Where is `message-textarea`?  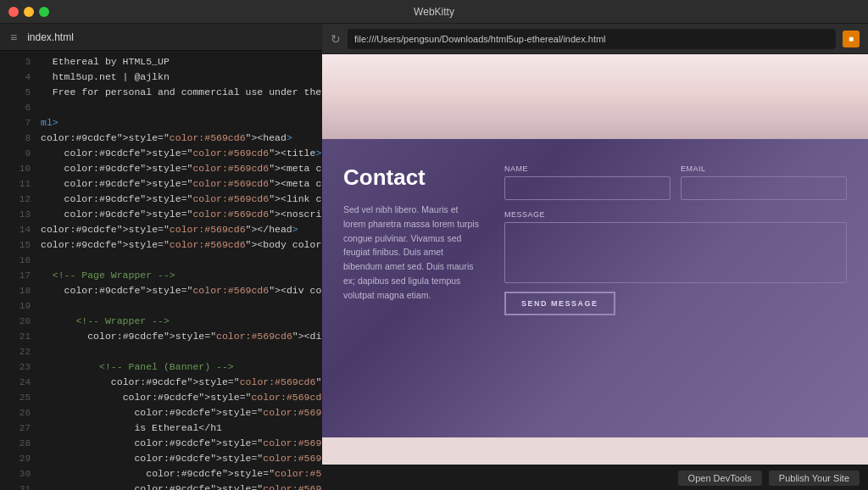 message-textarea is located at coordinates (676, 253).